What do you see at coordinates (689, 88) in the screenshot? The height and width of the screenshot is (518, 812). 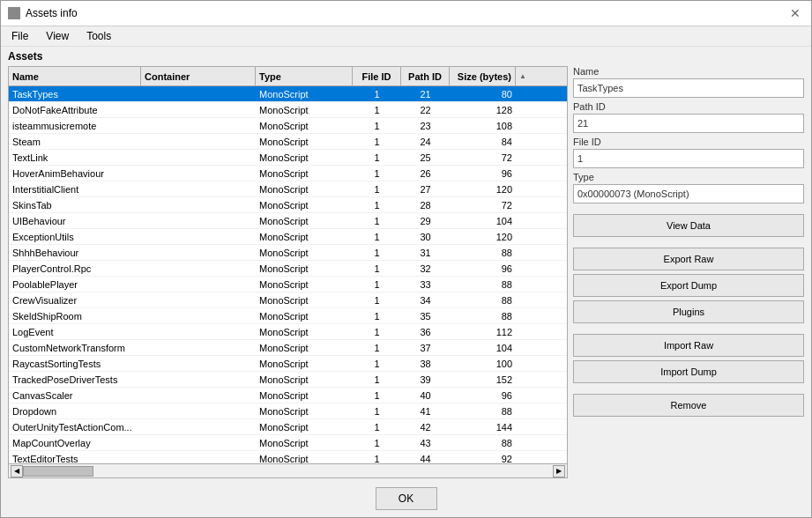 I see `name-input` at bounding box center [689, 88].